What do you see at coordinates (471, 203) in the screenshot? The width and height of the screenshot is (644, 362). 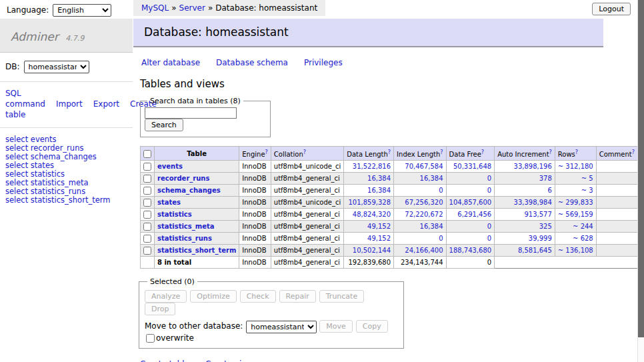 I see `data-free-link: 104,857,600` at bounding box center [471, 203].